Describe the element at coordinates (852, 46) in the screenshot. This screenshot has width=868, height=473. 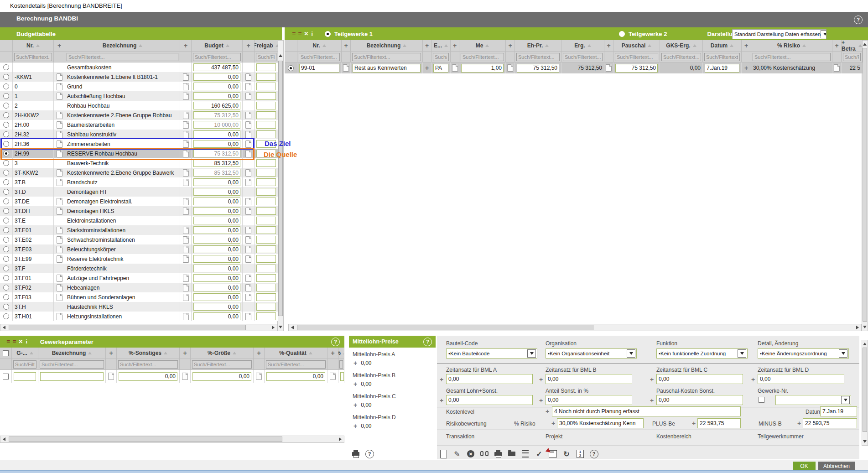
I see `column-header: + Betra` at that location.